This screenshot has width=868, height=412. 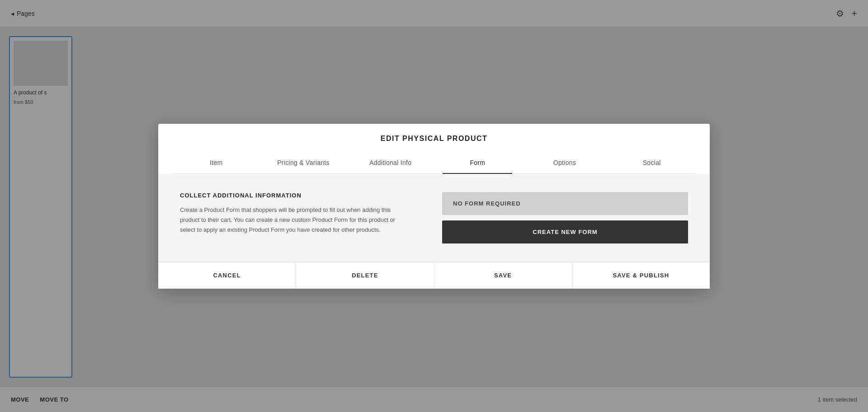 I want to click on delete-button: DELETE, so click(x=365, y=276).